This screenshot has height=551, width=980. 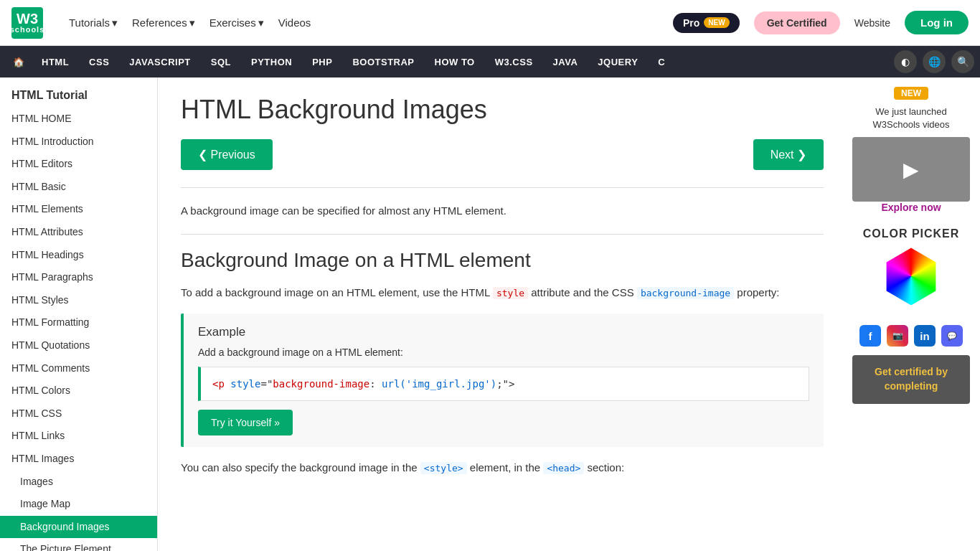 I want to click on instagram-icon: 📷, so click(x=897, y=336).